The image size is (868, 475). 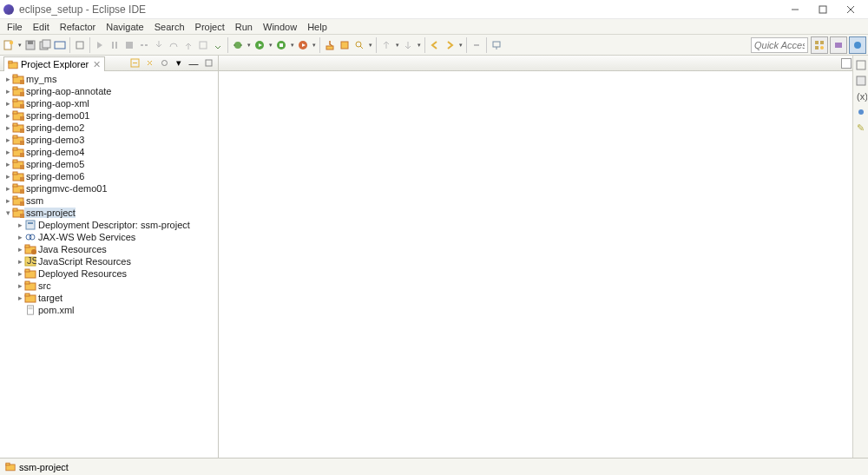 I want to click on pin-editor-button, so click(x=496, y=45).